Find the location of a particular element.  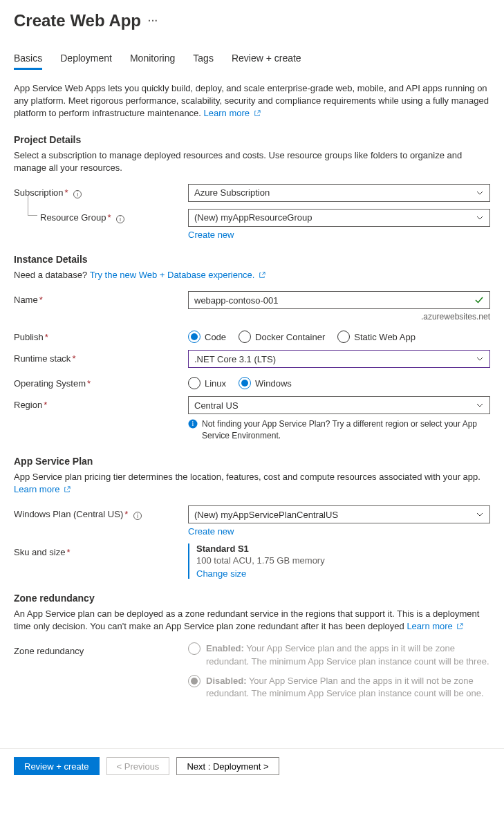

plan-desc: App Service plan pricing tier determines… is located at coordinates (252, 483).